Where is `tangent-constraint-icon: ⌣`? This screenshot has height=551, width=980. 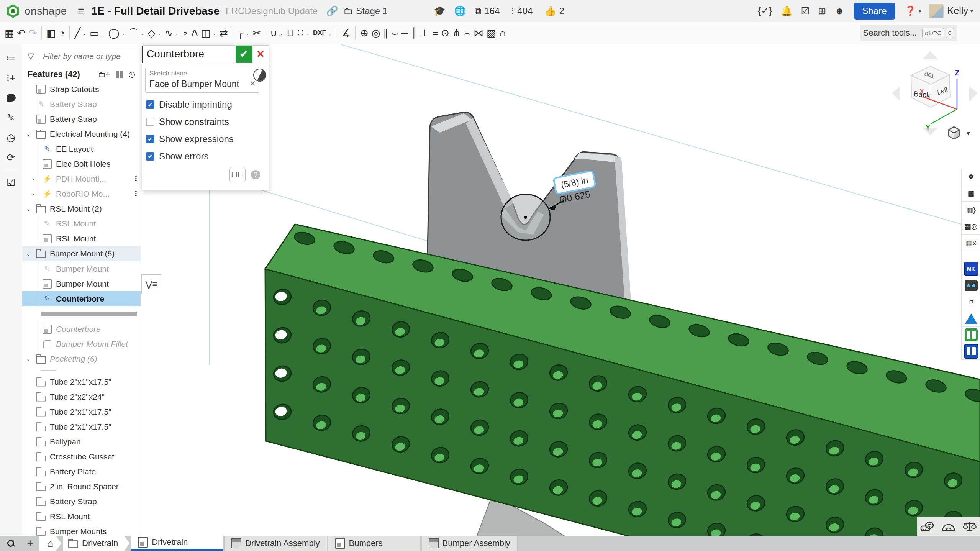
tangent-constraint-icon: ⌣ is located at coordinates (395, 33).